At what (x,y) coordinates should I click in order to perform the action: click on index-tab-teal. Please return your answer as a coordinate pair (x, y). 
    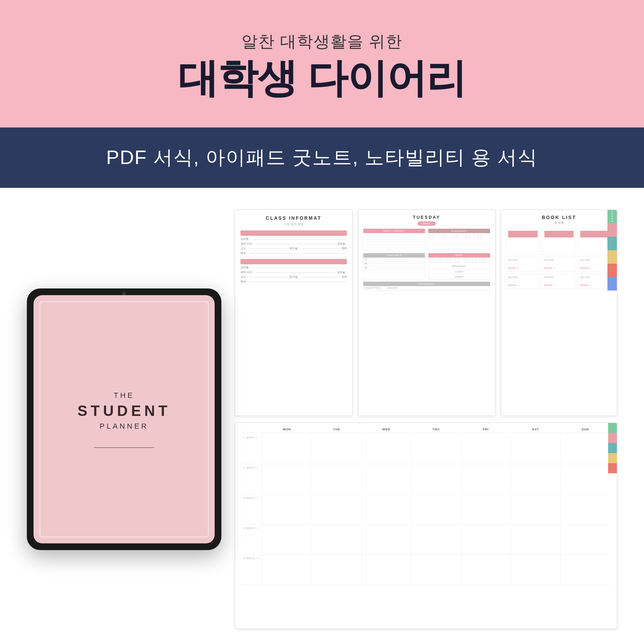
    Looking at the image, I should click on (612, 244).